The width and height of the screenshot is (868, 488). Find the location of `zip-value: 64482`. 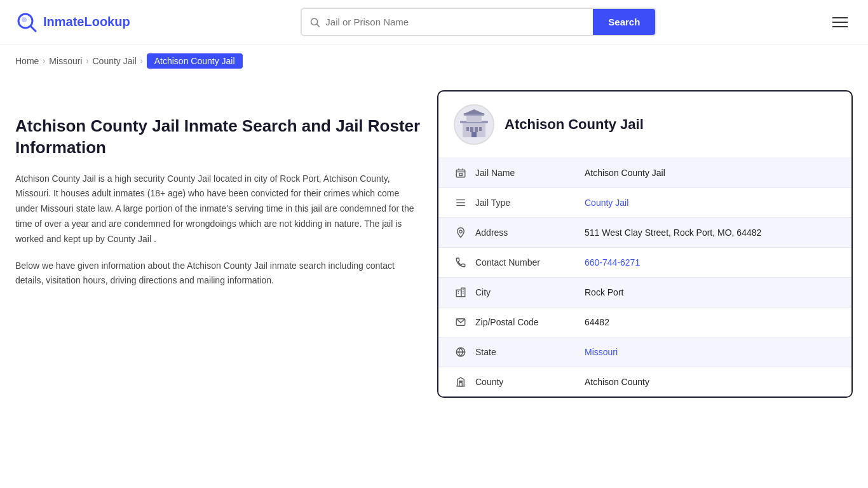

zip-value: 64482 is located at coordinates (710, 322).